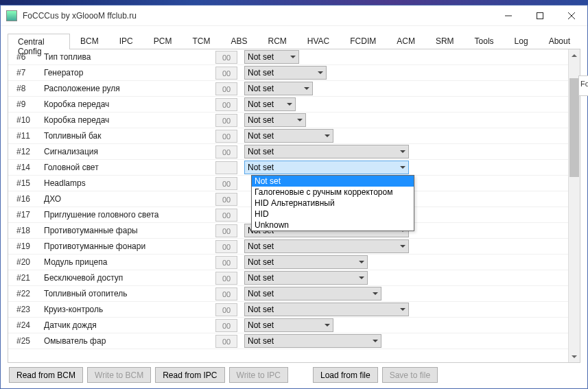 The width and height of the screenshot is (588, 389). What do you see at coordinates (406, 41) in the screenshot?
I see `tab-acm: ACM` at bounding box center [406, 41].